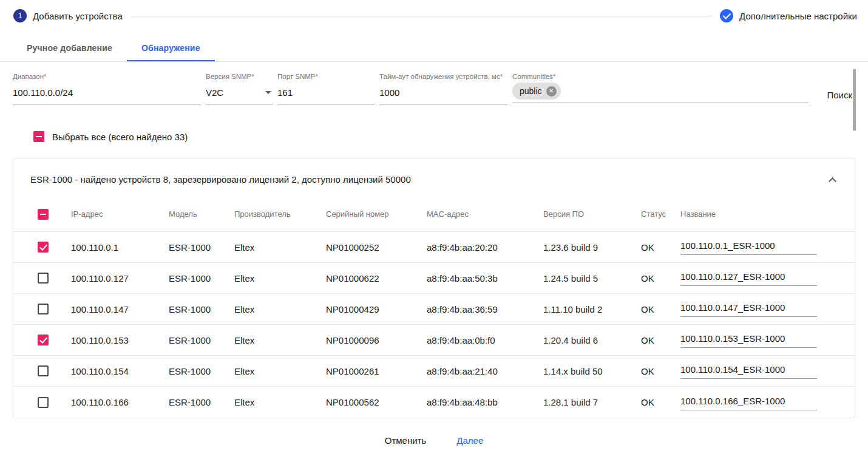  What do you see at coordinates (485, 340) in the screenshot?
I see `cell-mac: a8:f9:4b:aa:0b:f0` at bounding box center [485, 340].